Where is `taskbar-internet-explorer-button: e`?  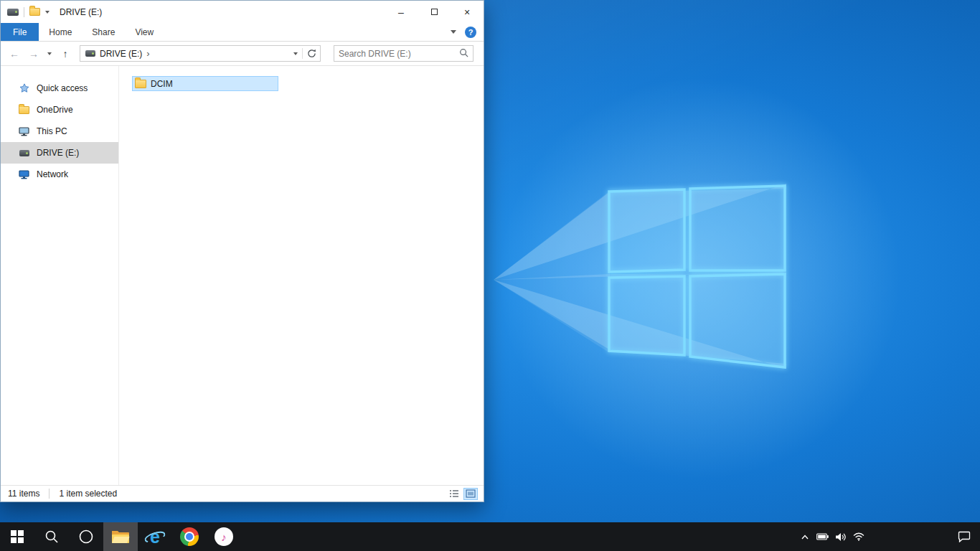 taskbar-internet-explorer-button: e is located at coordinates (155, 537).